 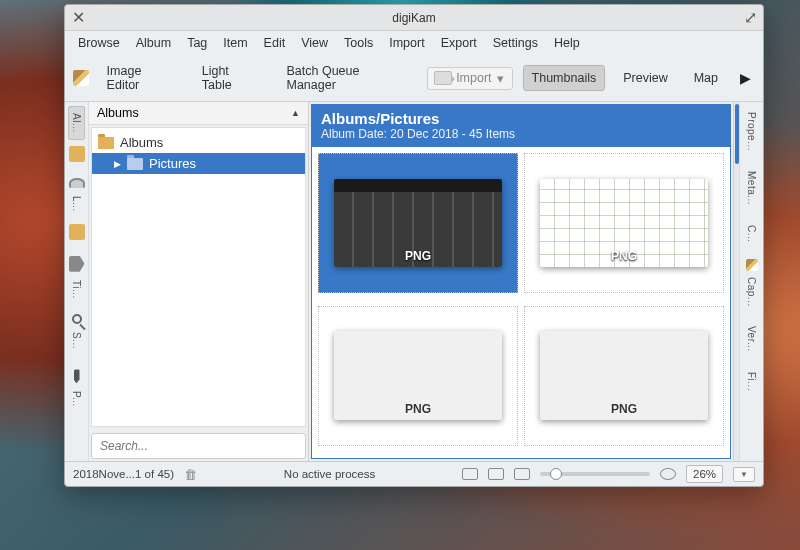 I want to click on menu-edit: Edit, so click(x=275, y=43).